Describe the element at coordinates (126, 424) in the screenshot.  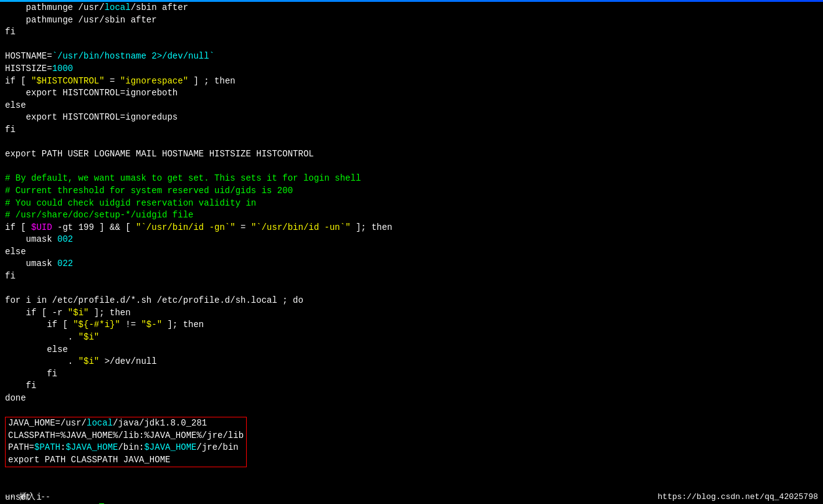
I see `code-line-35: JAVA_HOME=/usr/local/java/jdk1.8.0_281` at that location.